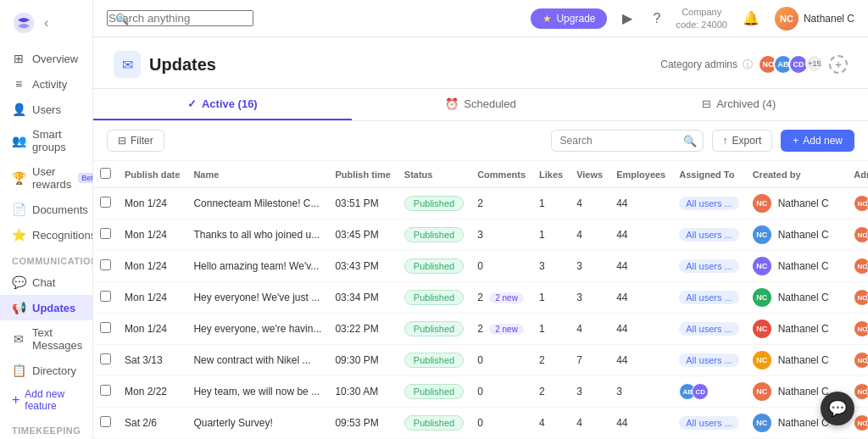 This screenshot has width=868, height=439. What do you see at coordinates (46, 370) in the screenshot?
I see `sidebar-item-directory: 📋 Directory` at bounding box center [46, 370].